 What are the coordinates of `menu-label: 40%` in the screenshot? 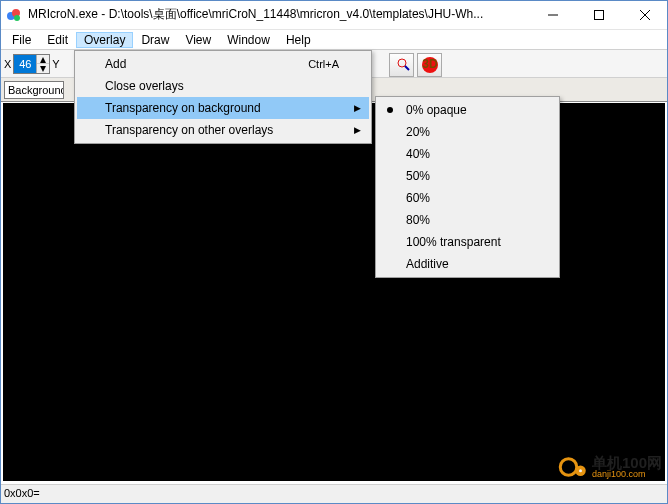 It's located at (418, 154).